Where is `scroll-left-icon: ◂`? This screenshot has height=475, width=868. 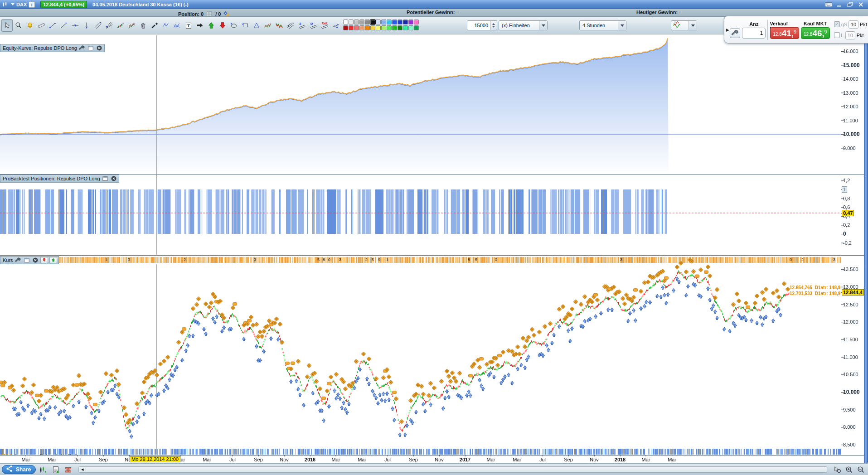 scroll-left-icon: ◂ is located at coordinates (82, 470).